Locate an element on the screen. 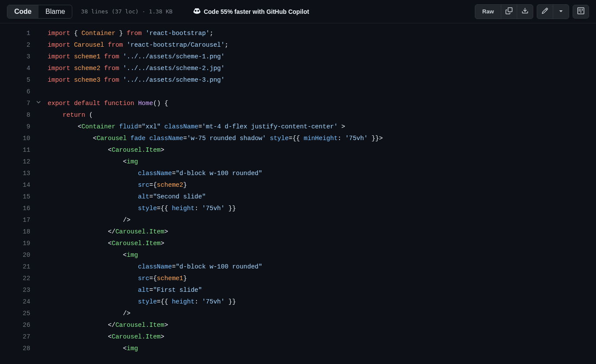  copy-icon is located at coordinates (509, 11).